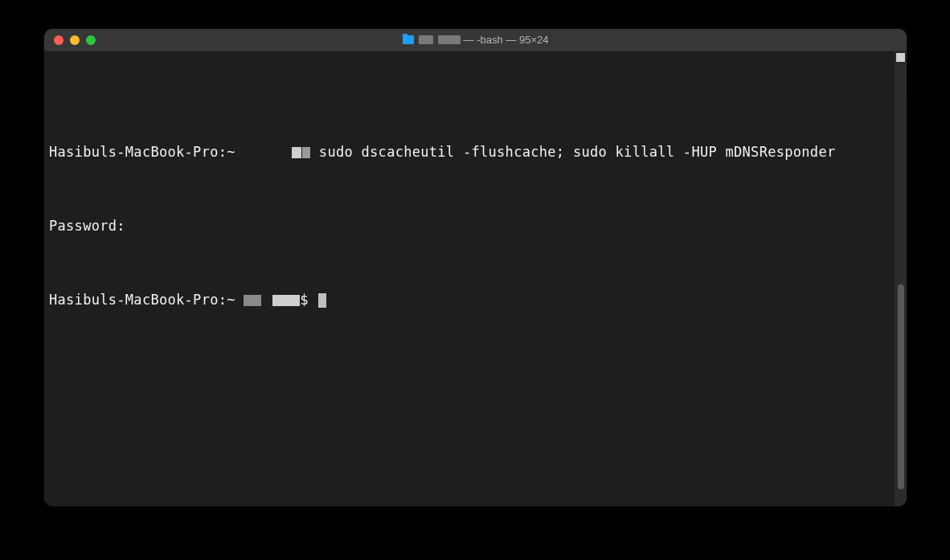 The width and height of the screenshot is (950, 560). What do you see at coordinates (322, 300) in the screenshot?
I see `cursor` at bounding box center [322, 300].